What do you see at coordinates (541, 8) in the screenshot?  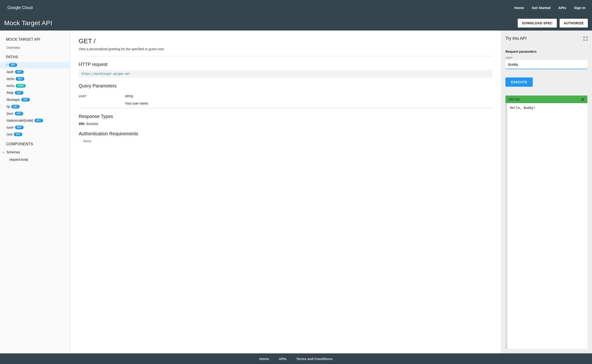 I see `nav-get-started: Get Started` at bounding box center [541, 8].